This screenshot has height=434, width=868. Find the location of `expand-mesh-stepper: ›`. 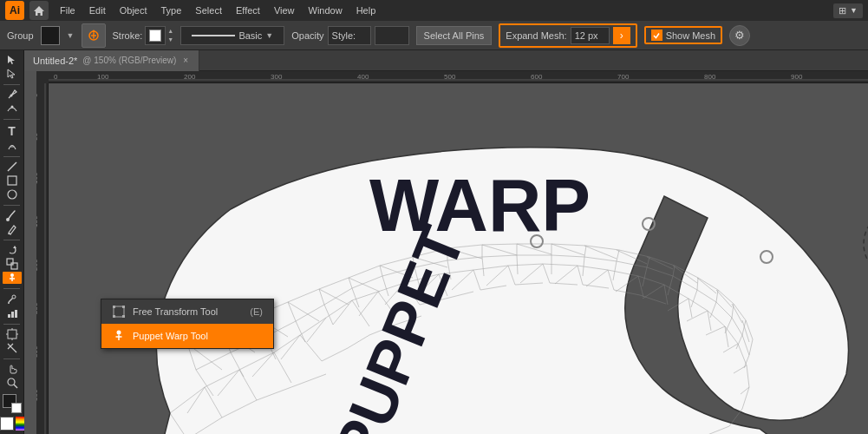

expand-mesh-stepper: › is located at coordinates (622, 36).